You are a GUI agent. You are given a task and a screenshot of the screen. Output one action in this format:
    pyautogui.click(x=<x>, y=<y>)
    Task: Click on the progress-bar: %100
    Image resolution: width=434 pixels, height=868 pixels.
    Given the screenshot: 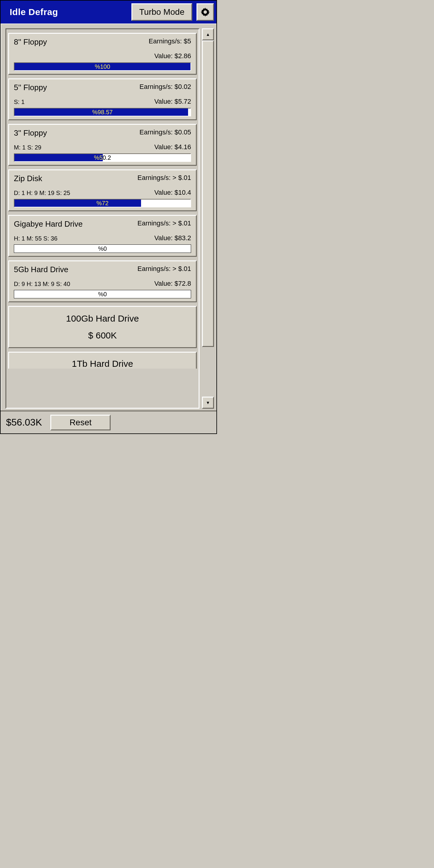 What is the action you would take?
    pyautogui.click(x=102, y=67)
    